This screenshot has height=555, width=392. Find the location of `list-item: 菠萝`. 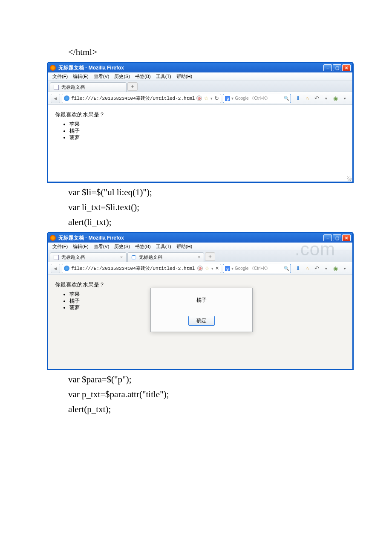

list-item: 菠萝 is located at coordinates (208, 138).